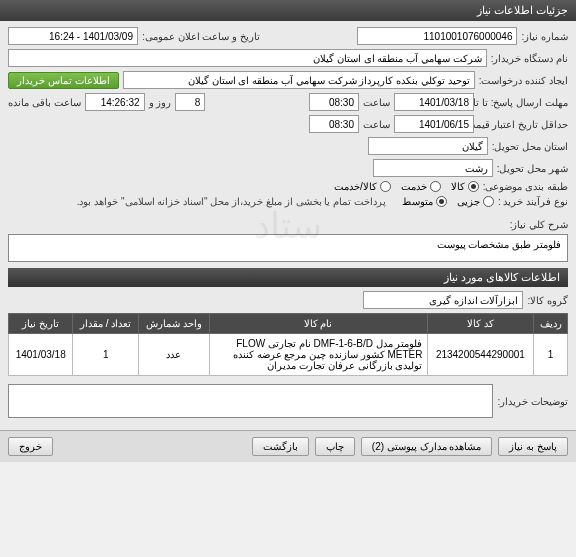 The height and width of the screenshot is (557, 576). I want to click on label-purchase-type: نوع فرآیند خرید :, so click(533, 202).